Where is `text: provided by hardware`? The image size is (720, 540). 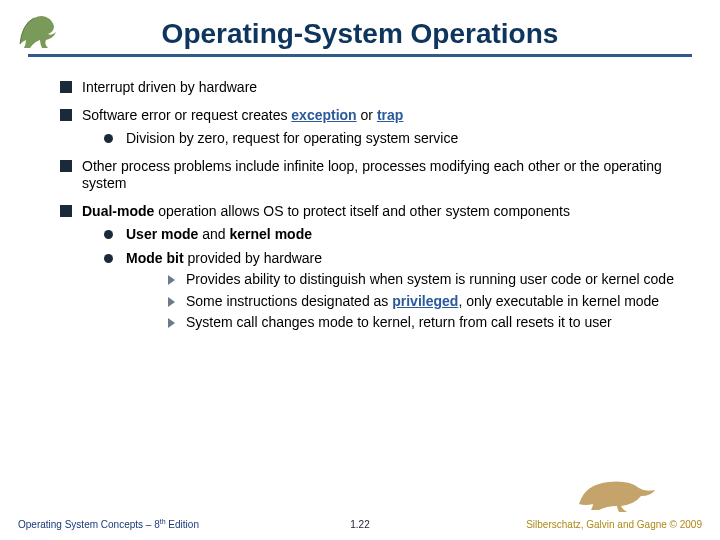
text: provided by hardware is located at coordinates (254, 258).